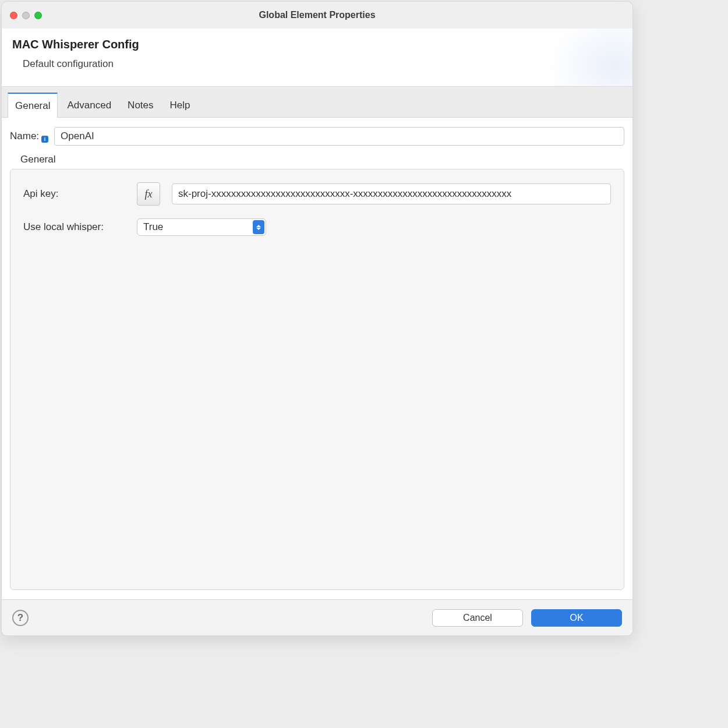 The width and height of the screenshot is (728, 728). Describe the element at coordinates (317, 617) in the screenshot. I see `dialog-footer: ? Cancel OK` at that location.